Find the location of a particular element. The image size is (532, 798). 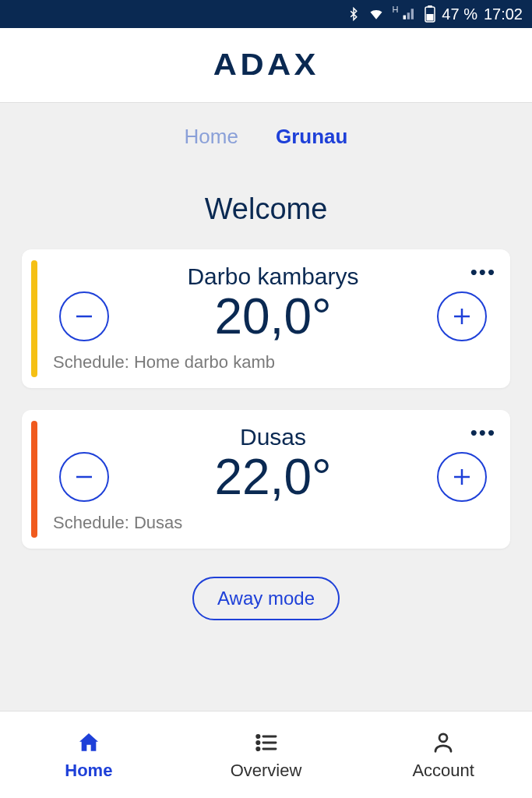

away-mode-button: Away mode is located at coordinates (266, 598).